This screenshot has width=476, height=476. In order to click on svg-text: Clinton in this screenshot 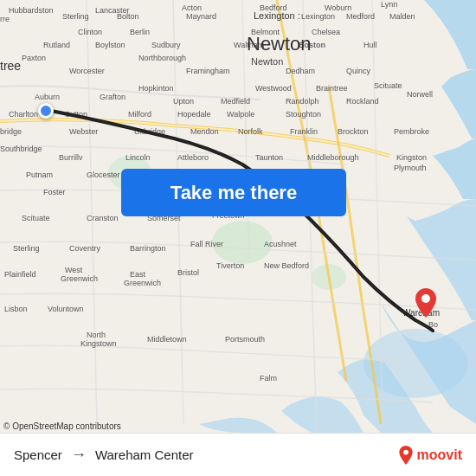, I will do `click(90, 32)`.